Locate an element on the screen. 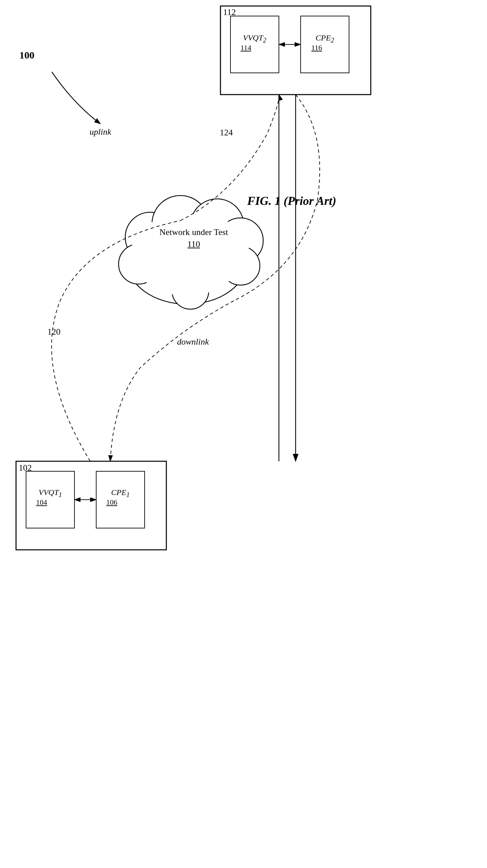  ref-116: 116 is located at coordinates (317, 48).